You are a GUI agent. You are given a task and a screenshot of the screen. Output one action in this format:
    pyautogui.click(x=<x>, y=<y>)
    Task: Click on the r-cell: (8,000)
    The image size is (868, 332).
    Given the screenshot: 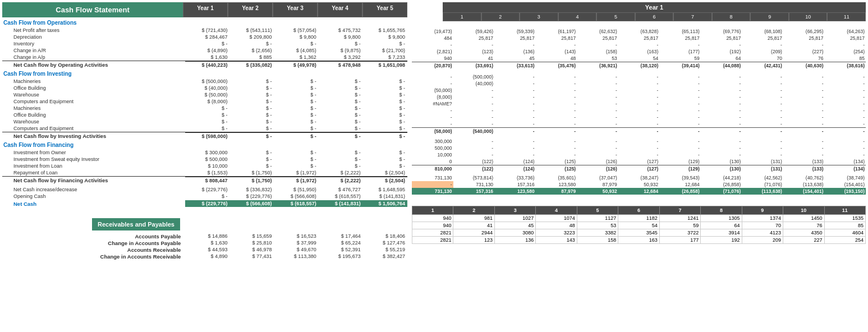 What is the action you would take?
    pyautogui.click(x=433, y=97)
    